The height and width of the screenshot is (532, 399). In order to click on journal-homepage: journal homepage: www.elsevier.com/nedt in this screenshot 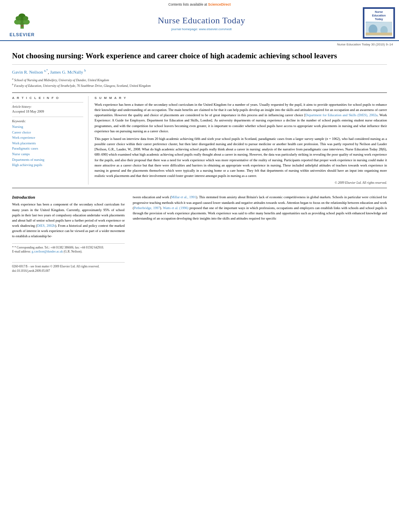, I will do `click(202, 29)`.